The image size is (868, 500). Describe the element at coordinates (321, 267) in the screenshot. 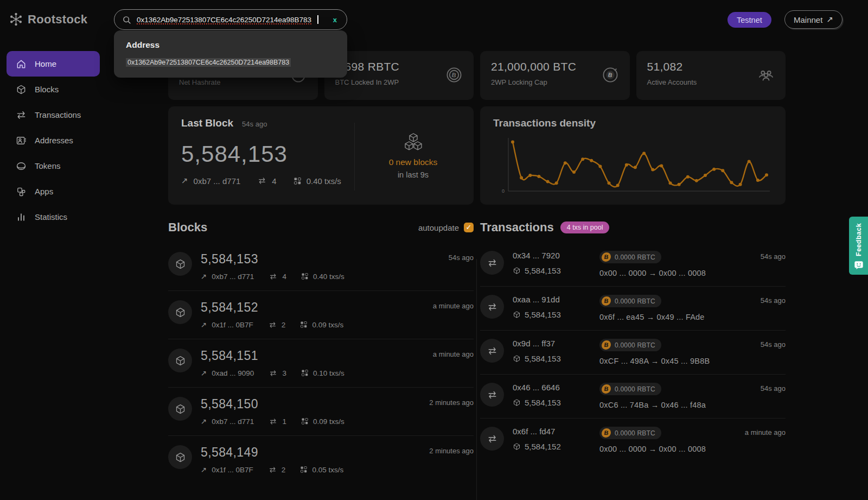

I see `block-row: 5,584,153 ↗ 0xb7 ... d771 4 0.40 txs/s 5…` at that location.